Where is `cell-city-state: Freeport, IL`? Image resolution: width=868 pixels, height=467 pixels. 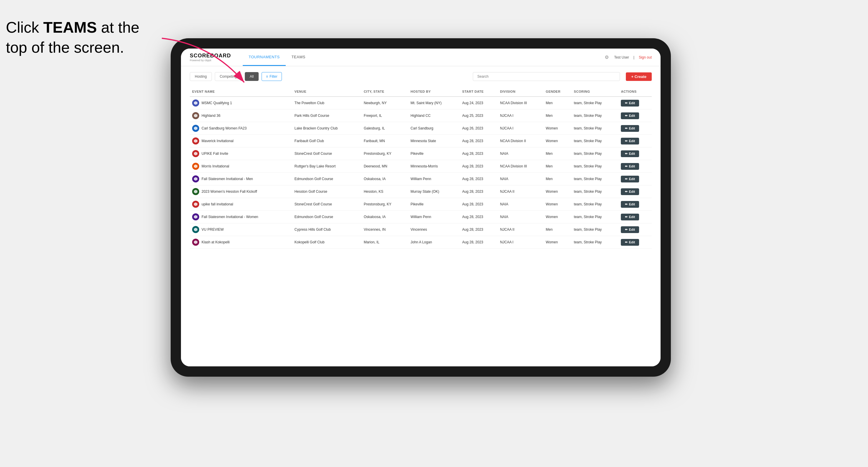 cell-city-state: Freeport, IL is located at coordinates (385, 116).